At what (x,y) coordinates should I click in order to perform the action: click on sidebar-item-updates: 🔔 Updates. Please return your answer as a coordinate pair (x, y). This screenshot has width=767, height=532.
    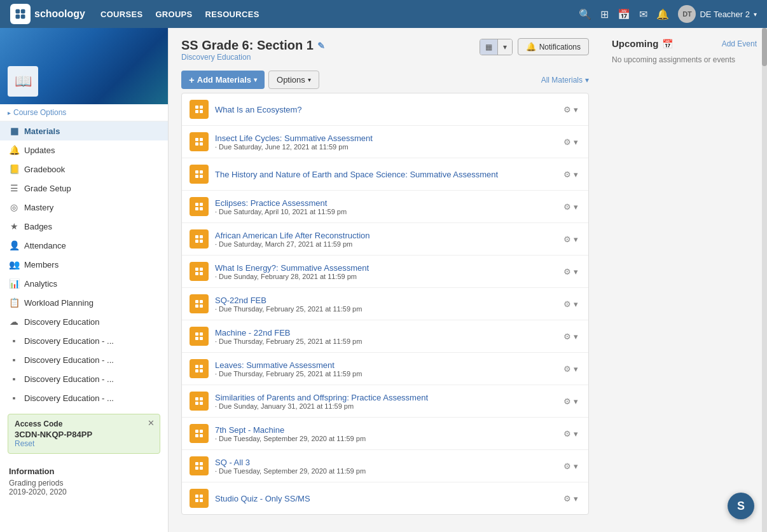
    Looking at the image, I should click on (84, 150).